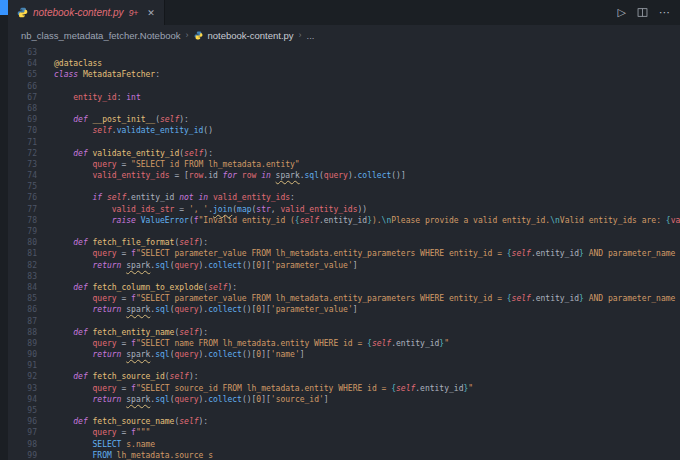  I want to click on problems-badge: 9+, so click(134, 13).